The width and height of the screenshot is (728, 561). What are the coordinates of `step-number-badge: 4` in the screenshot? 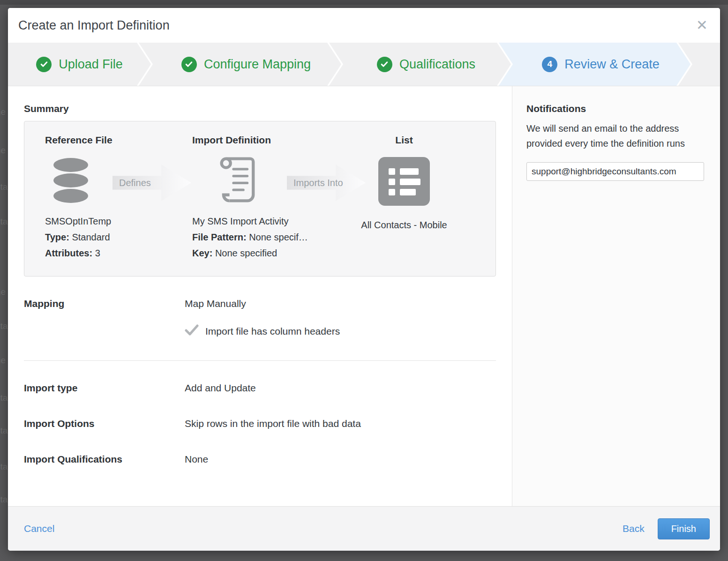 It's located at (549, 65).